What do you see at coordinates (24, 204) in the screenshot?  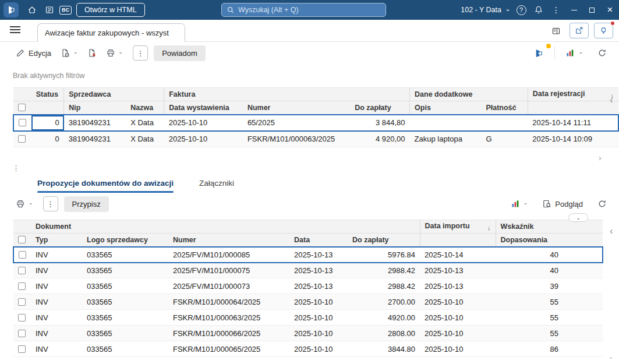 I see `print-button: ⌄` at bounding box center [24, 204].